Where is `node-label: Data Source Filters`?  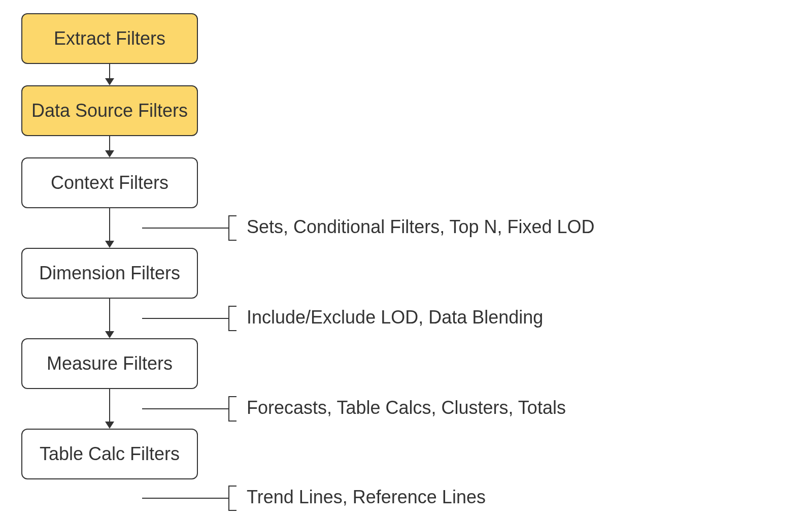 node-label: Data Source Filters is located at coordinates (110, 111).